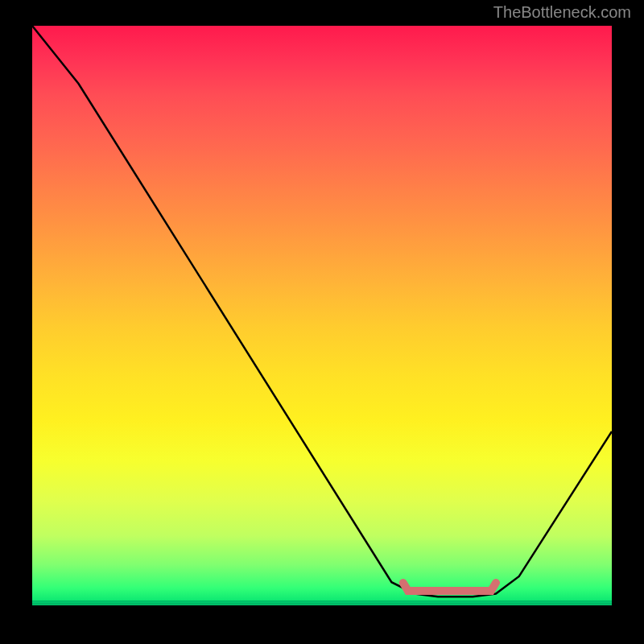  What do you see at coordinates (322, 603) in the screenshot?
I see `bottom-stripe` at bounding box center [322, 603].